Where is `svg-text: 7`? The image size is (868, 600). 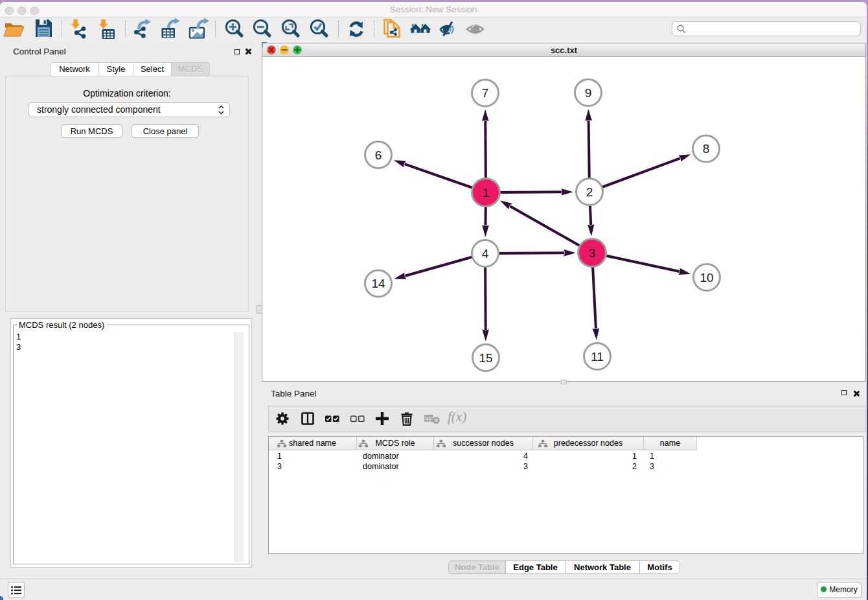
svg-text: 7 is located at coordinates (486, 93).